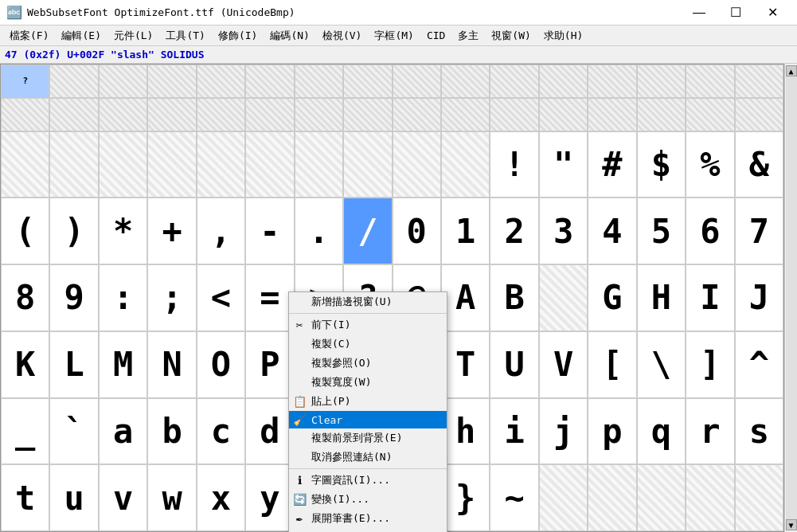 The image size is (797, 532). What do you see at coordinates (368, 499) in the screenshot?
I see `ctx-item-transform: 🔄變換(I)...` at bounding box center [368, 499].